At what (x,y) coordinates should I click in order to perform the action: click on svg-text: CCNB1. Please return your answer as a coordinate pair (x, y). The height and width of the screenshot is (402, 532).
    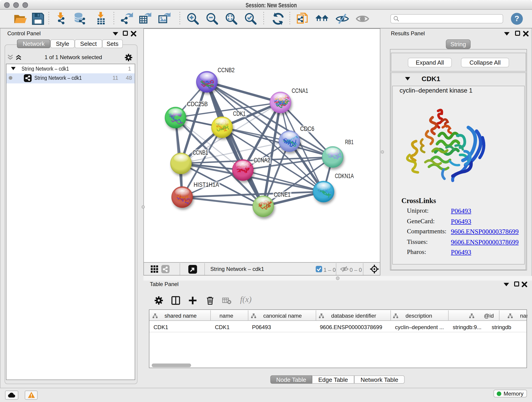
    Looking at the image, I should click on (200, 153).